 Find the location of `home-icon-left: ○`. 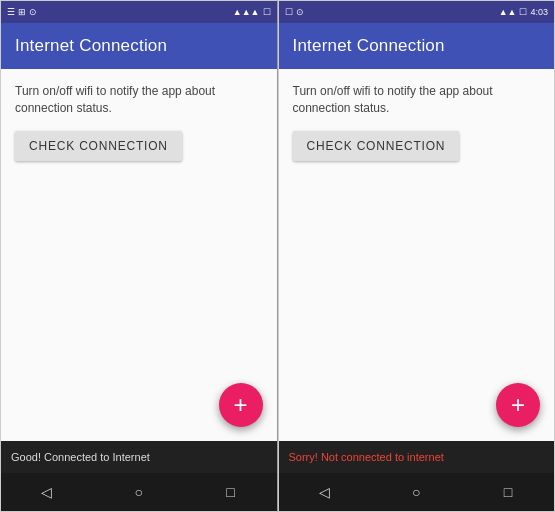

home-icon-left: ○ is located at coordinates (139, 492).